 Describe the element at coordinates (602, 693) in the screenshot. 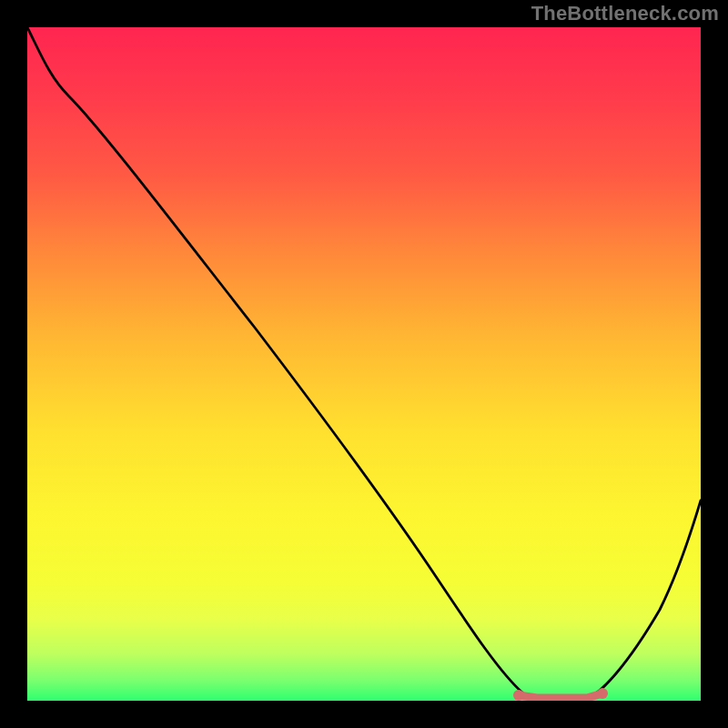

I see `valley-highlight-end-dot` at that location.